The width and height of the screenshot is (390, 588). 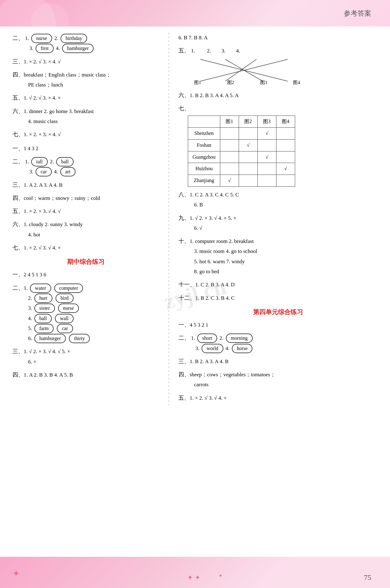 What do you see at coordinates (86, 43) in the screenshot?
I see `section-2: 二、 1. nurse 2. birthday 3. first 4. hamb…` at bounding box center [86, 43].